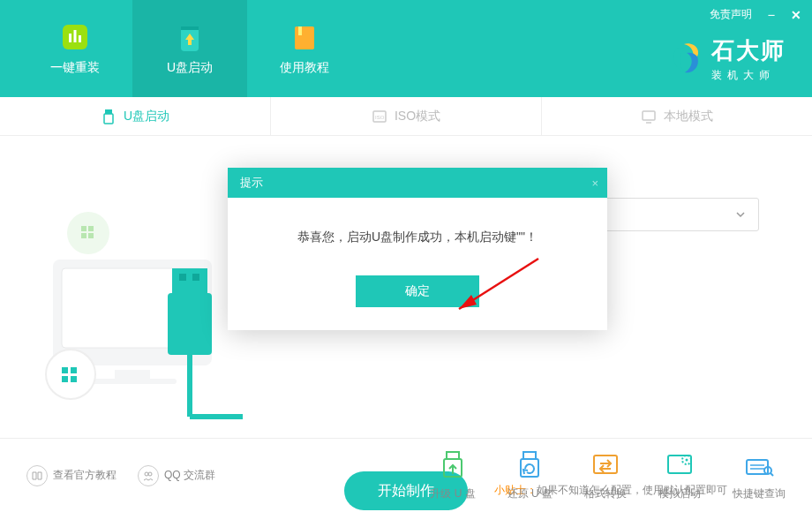  I want to click on chevron-down-icon, so click(741, 215).